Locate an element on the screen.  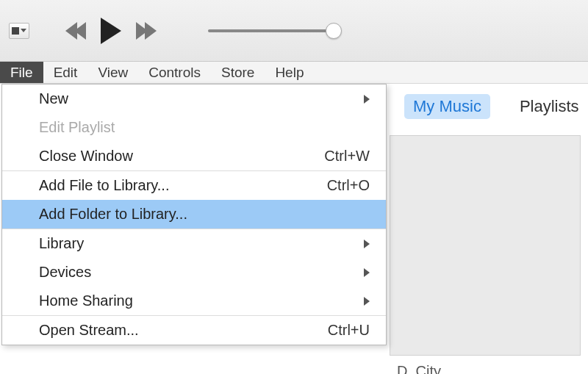
menu-item-label: Devices is located at coordinates (65, 272).